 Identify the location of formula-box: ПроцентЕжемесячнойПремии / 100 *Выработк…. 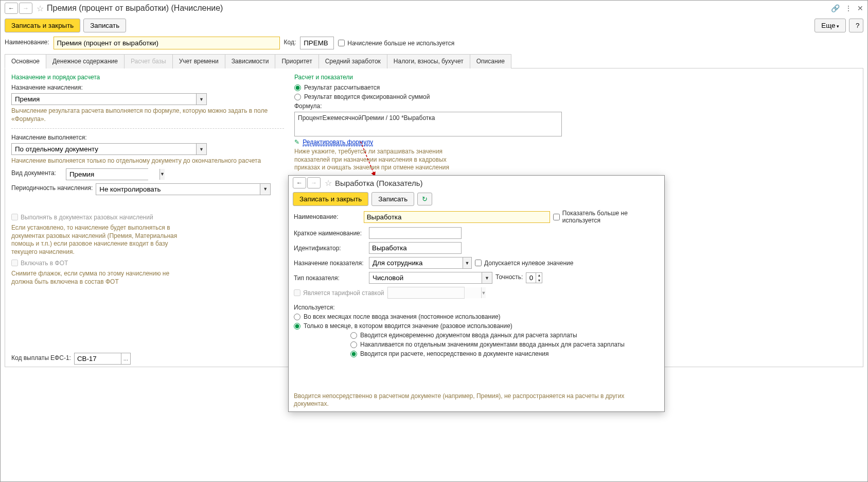
(428, 124).